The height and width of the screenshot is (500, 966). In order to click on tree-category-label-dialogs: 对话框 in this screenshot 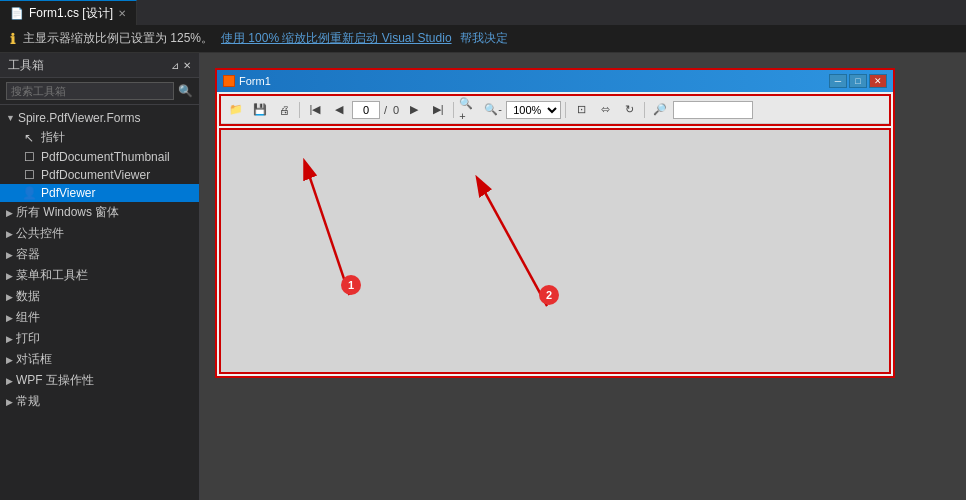, I will do `click(34, 360)`.